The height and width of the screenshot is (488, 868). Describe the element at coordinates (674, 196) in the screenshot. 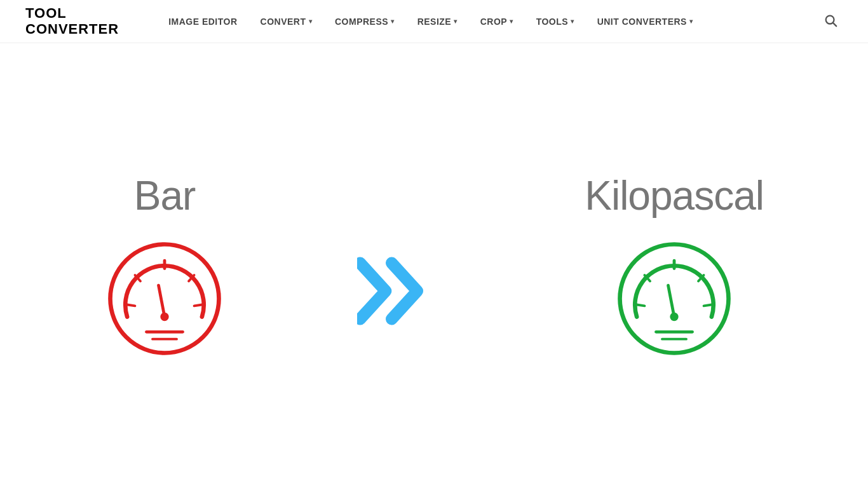

I see `to-unit-label: Kilopascal` at that location.